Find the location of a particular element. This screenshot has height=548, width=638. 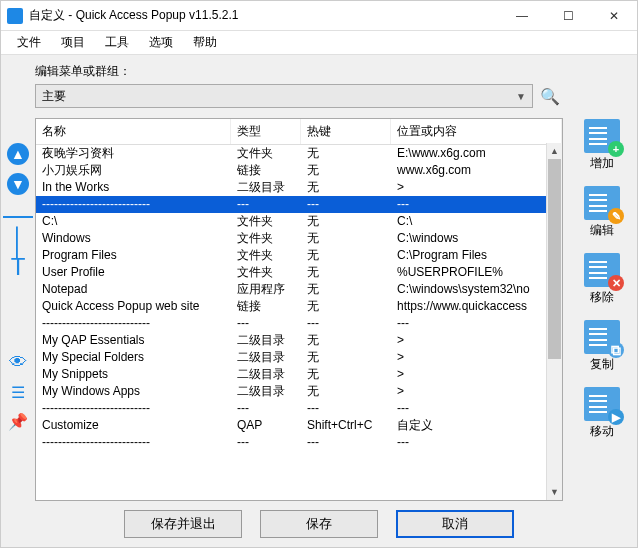

combo-label: 编辑菜单或群组： is located at coordinates (299, 72).